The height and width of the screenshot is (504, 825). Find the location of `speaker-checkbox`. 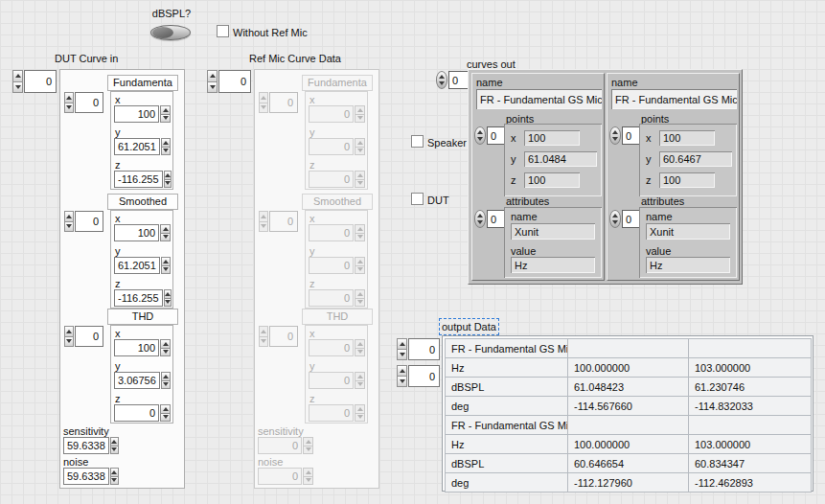

speaker-checkbox is located at coordinates (418, 142).